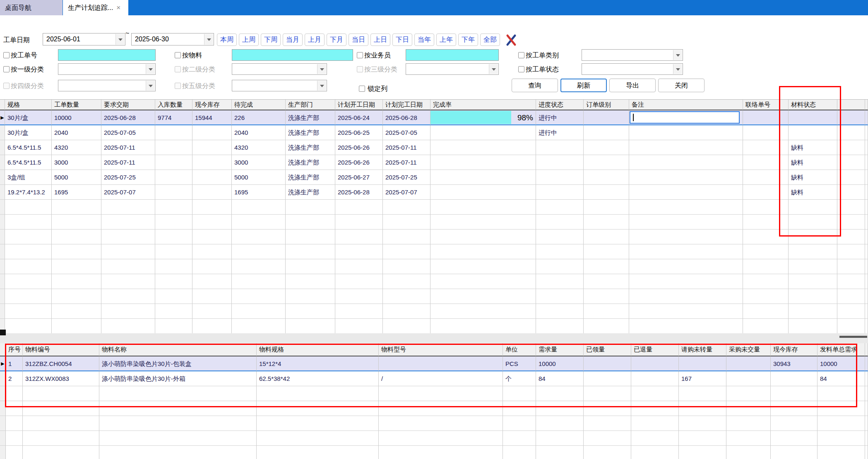  Describe the element at coordinates (259, 105) in the screenshot. I see `column-header-待完成: 待完成` at that location.